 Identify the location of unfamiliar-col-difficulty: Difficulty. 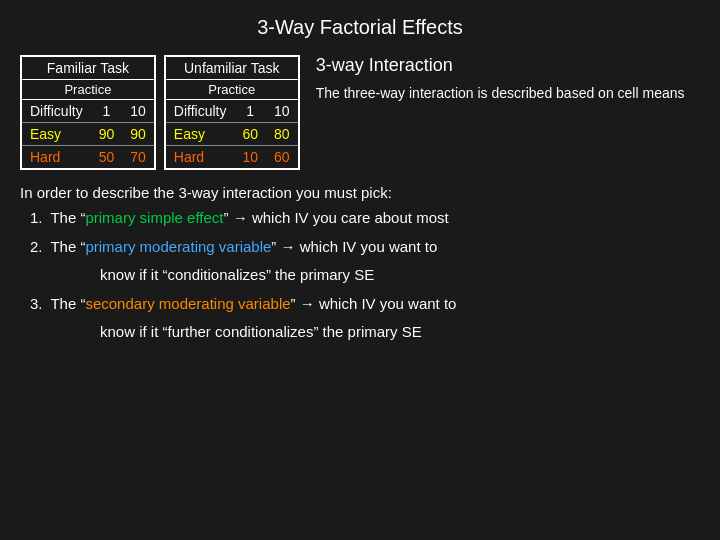
(200, 112).